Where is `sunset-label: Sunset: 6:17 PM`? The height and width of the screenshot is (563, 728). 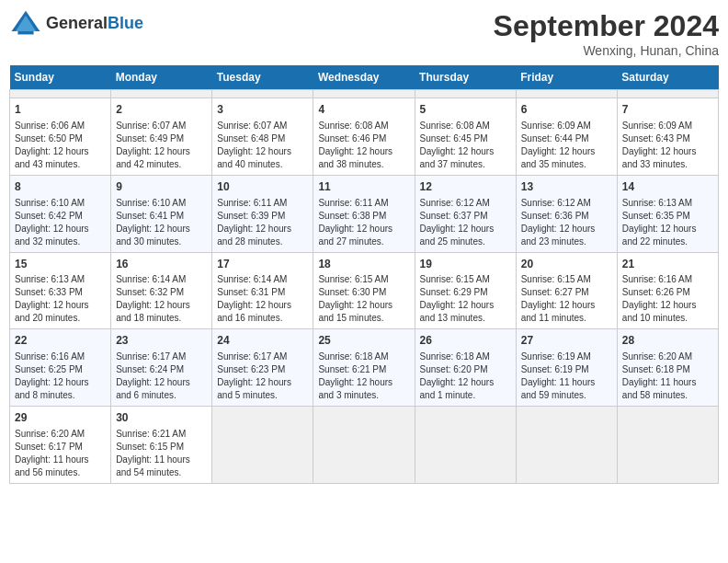
sunset-label: Sunset: 6:17 PM is located at coordinates (49, 447).